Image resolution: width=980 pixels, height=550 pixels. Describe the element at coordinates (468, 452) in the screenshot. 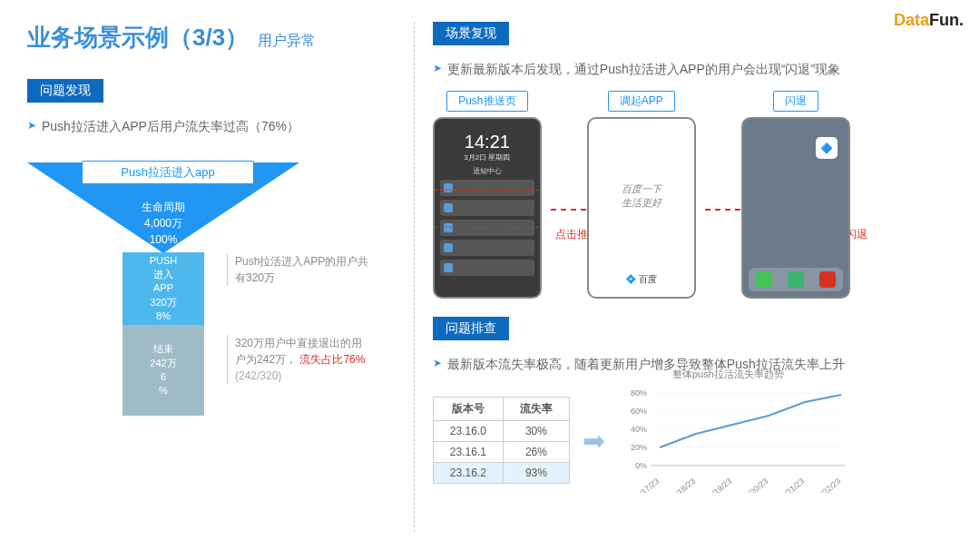

I see `table-cell: 23.16.1` at that location.